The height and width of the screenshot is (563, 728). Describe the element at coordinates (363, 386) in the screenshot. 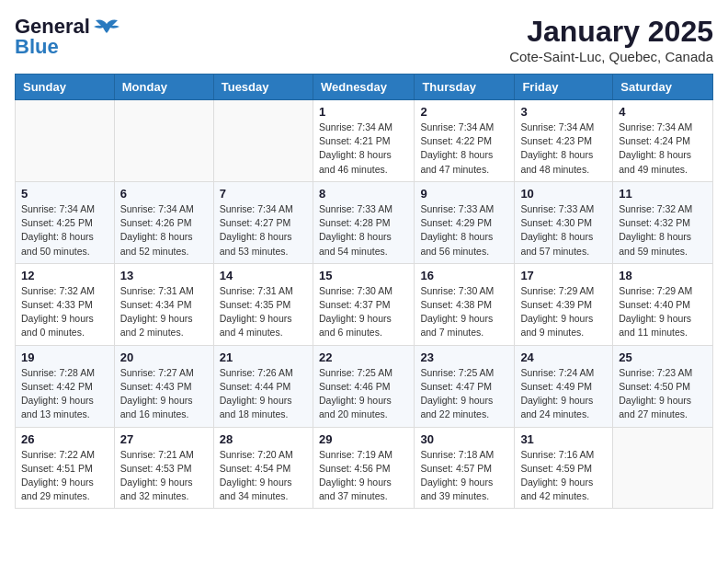

I see `calendar-cell: 22Sunrise: 7:25 AM Sunset: 4:46 PM Dayli…` at that location.